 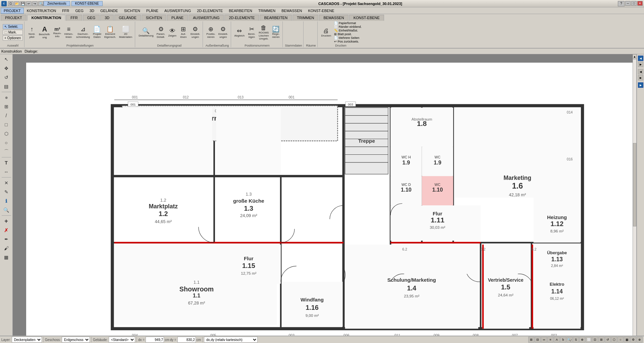 What do you see at coordinates (13, 32) in the screenshot?
I see `btn-mark: ⬚ Mark.` at bounding box center [13, 32].